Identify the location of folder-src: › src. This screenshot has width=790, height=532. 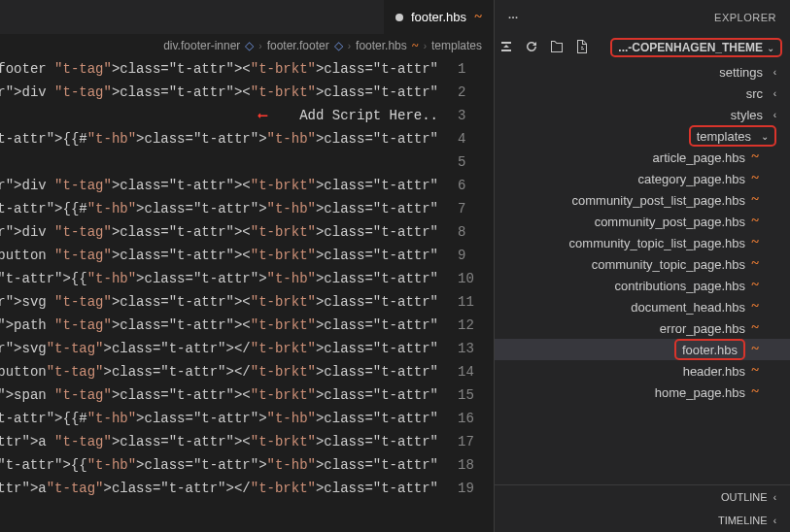
(642, 93).